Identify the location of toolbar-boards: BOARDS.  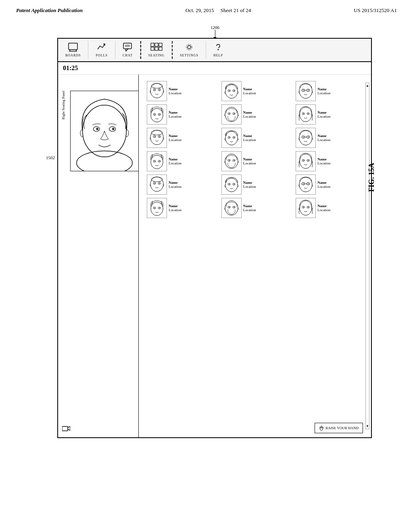
(73, 50).